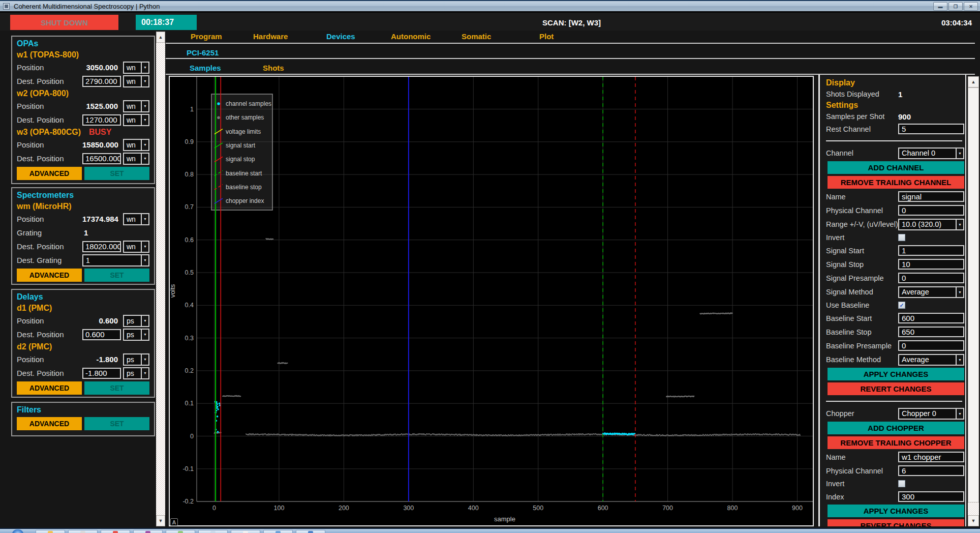 The width and height of the screenshot is (980, 533). I want to click on signal-start-input: 1, so click(931, 250).